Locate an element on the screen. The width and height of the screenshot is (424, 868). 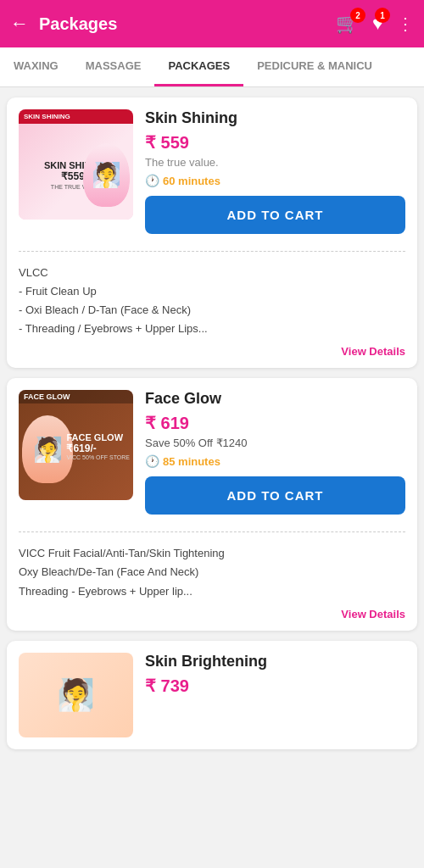
add-to-cart-button-skin-shining: ADD TO CART is located at coordinates (275, 215).